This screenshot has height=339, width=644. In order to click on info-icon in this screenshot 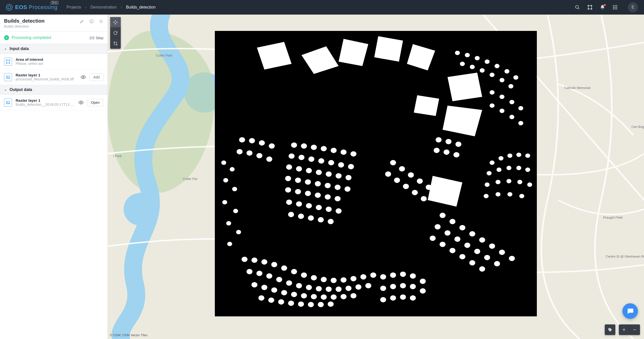, I will do `click(92, 21)`.